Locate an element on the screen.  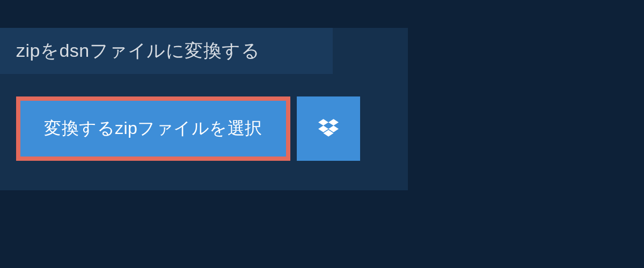
select-file-label: 変換するzipファイルを選択 is located at coordinates (153, 129).